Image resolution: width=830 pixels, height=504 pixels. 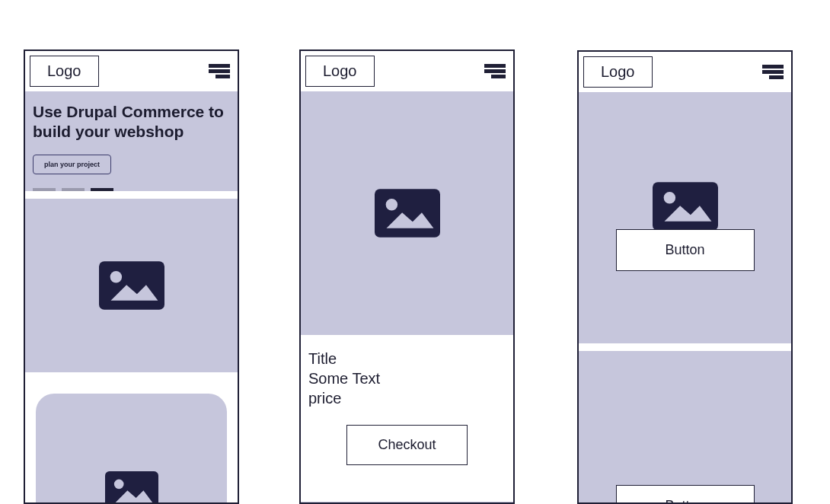 I want to click on hero-image-placeholder, so click(x=131, y=285).